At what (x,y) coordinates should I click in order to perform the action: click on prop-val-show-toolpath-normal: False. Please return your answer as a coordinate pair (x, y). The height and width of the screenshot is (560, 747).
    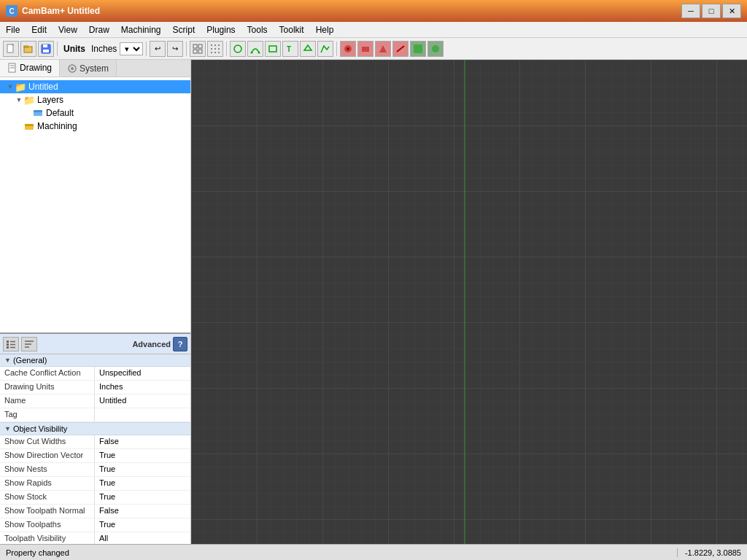
    Looking at the image, I should click on (143, 511).